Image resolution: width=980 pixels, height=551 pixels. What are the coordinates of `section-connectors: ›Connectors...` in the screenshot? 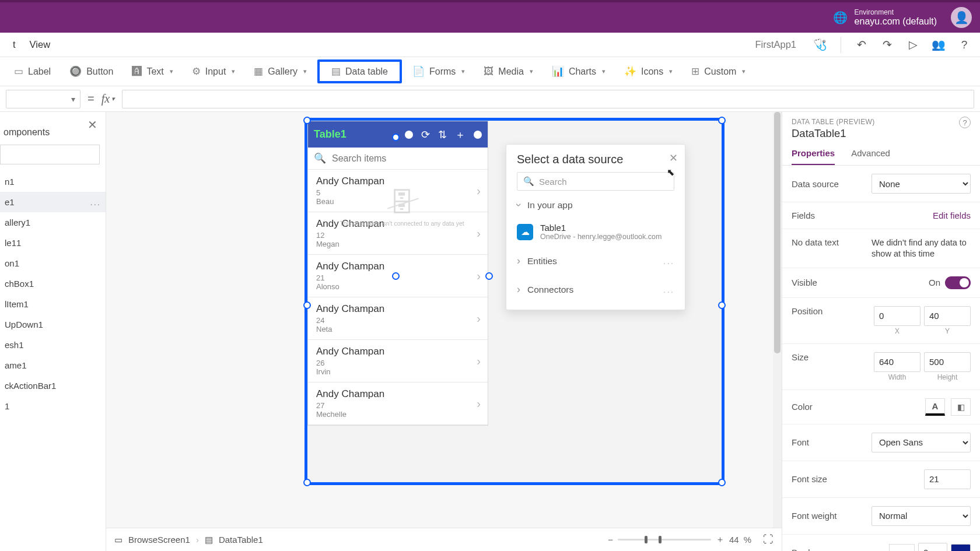 It's located at (596, 289).